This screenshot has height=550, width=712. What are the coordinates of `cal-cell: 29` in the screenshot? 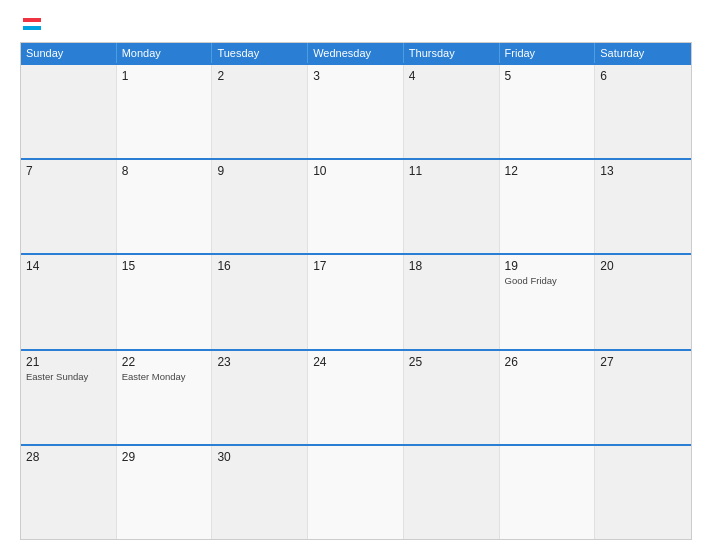 It's located at (165, 492).